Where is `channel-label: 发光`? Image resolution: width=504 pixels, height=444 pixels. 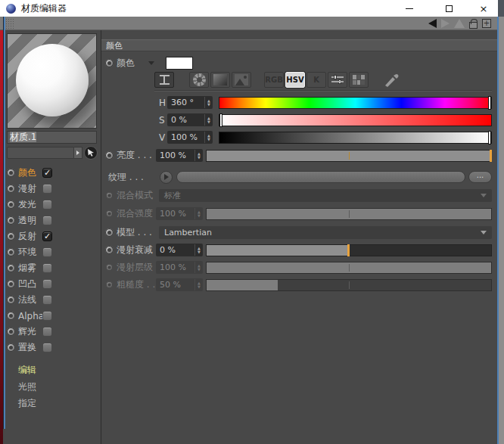
channel-label: 发光 is located at coordinates (27, 204).